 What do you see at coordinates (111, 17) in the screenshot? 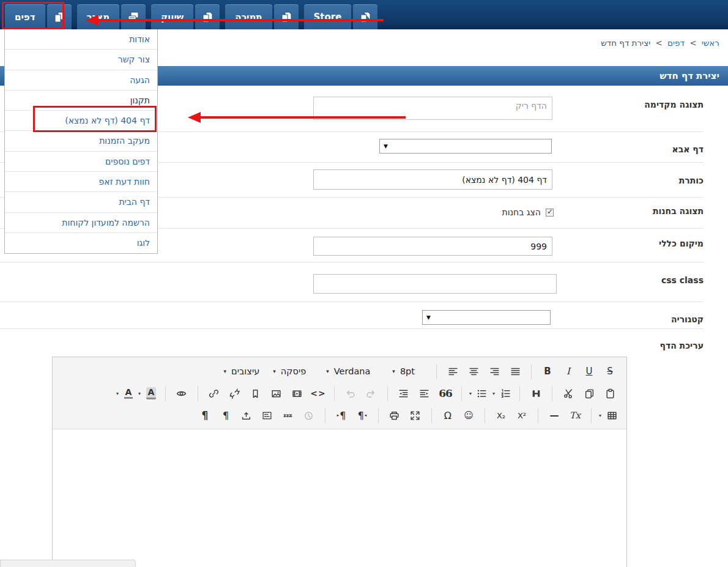
I see `tab-repository: מאגר` at bounding box center [111, 17].